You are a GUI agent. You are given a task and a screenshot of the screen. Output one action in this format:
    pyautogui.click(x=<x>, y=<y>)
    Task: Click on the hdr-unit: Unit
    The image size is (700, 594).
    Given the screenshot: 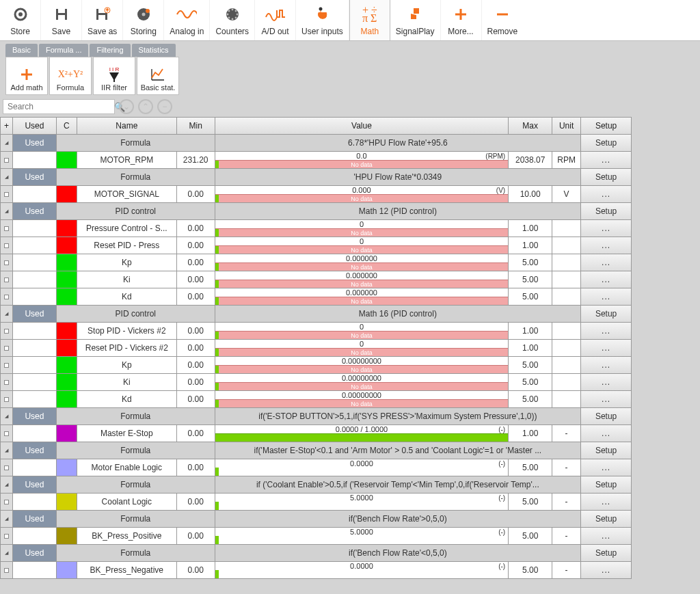 What is the action you would take?
    pyautogui.click(x=567, y=126)
    